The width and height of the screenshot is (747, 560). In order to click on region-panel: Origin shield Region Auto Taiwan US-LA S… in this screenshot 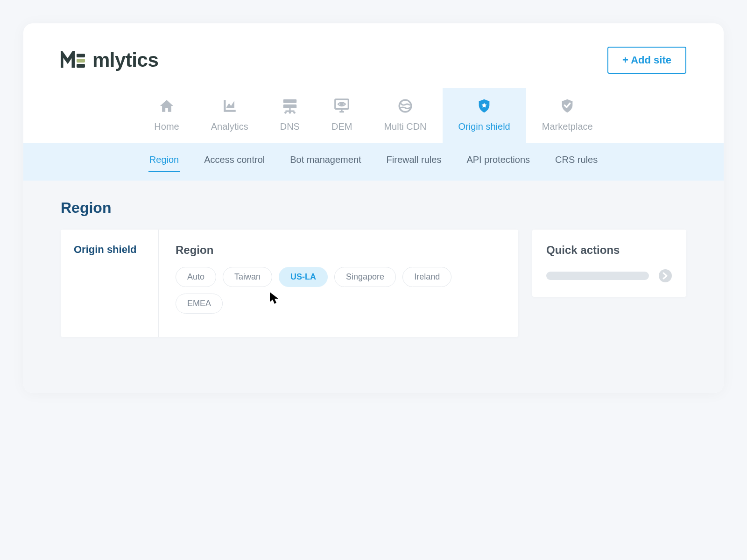, I will do `click(289, 283)`.